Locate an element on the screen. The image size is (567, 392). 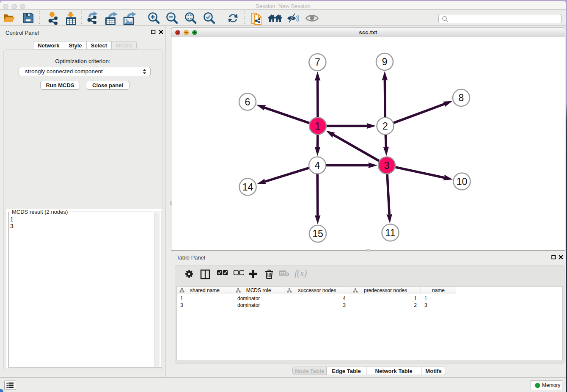
svg-text: 1 is located at coordinates (318, 126).